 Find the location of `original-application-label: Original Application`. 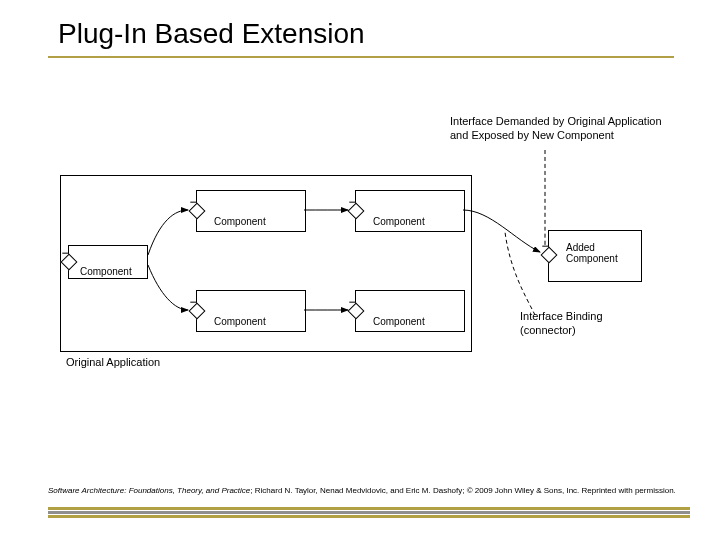

original-application-label: Original Application is located at coordinates (113, 362).